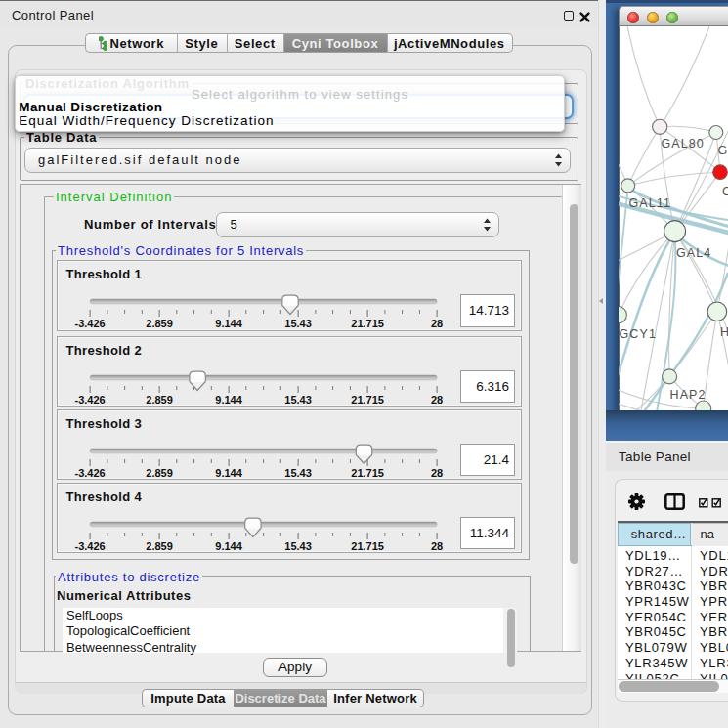  I want to click on svg-text: Threshold 3, so click(104, 422).